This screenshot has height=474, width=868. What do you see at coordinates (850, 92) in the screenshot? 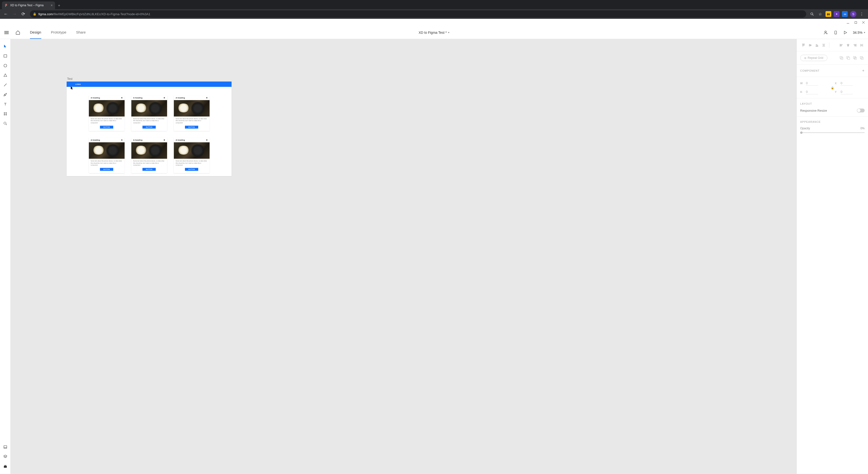
I see `y-field: Y0` at bounding box center [850, 92].